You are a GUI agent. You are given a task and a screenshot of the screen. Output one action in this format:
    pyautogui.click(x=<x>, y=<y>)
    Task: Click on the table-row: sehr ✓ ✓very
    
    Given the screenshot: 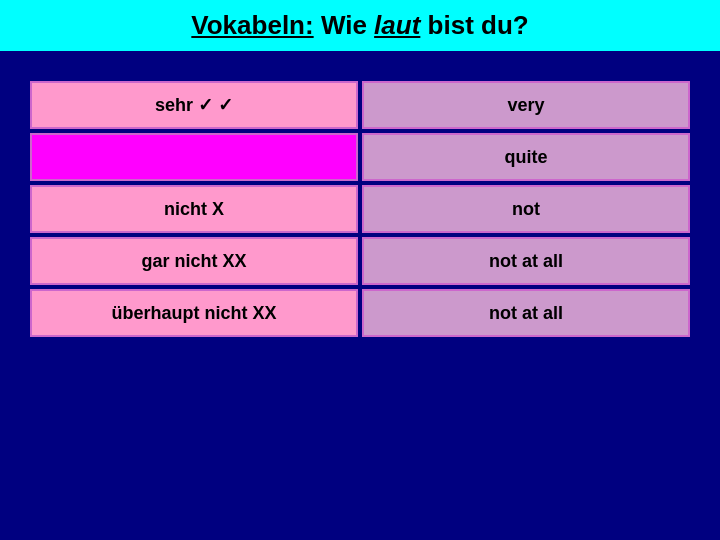 What is the action you would take?
    pyautogui.click(x=360, y=105)
    